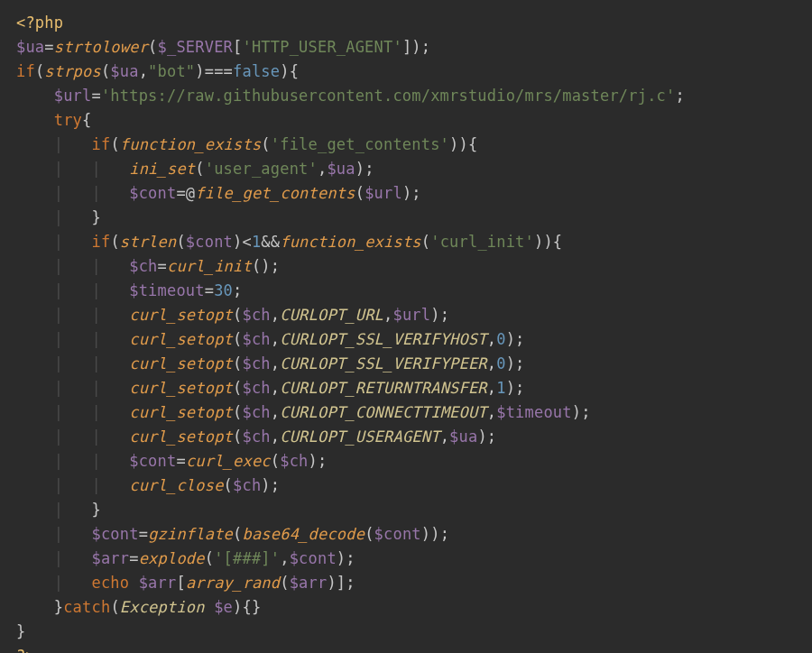 The height and width of the screenshot is (653, 812). Describe the element at coordinates (256, 71) in the screenshot. I see `const-false: false` at that location.